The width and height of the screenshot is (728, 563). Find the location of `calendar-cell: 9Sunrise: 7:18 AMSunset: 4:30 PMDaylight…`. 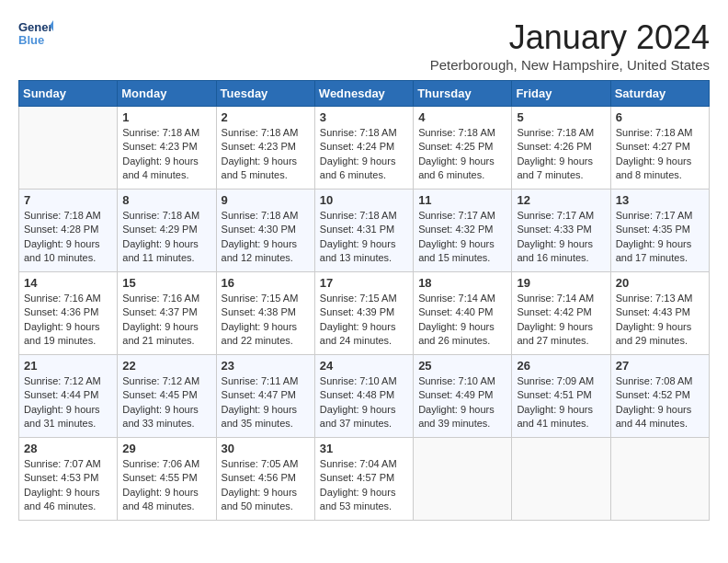

calendar-cell: 9Sunrise: 7:18 AMSunset: 4:30 PMDaylight… is located at coordinates (265, 231).